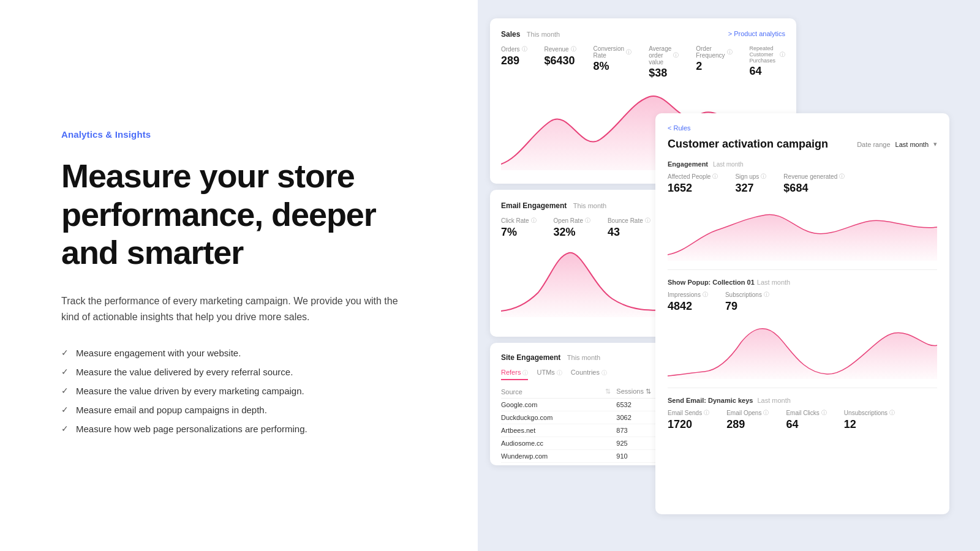  What do you see at coordinates (912, 144) in the screenshot?
I see `date-range-value: Last month` at bounding box center [912, 144].